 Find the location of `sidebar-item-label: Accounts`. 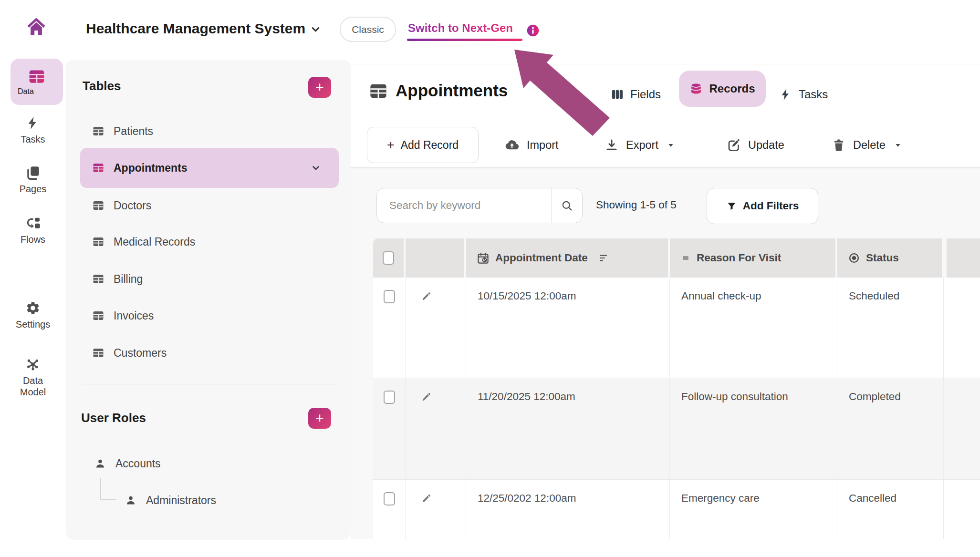

sidebar-item-label: Accounts is located at coordinates (138, 464).